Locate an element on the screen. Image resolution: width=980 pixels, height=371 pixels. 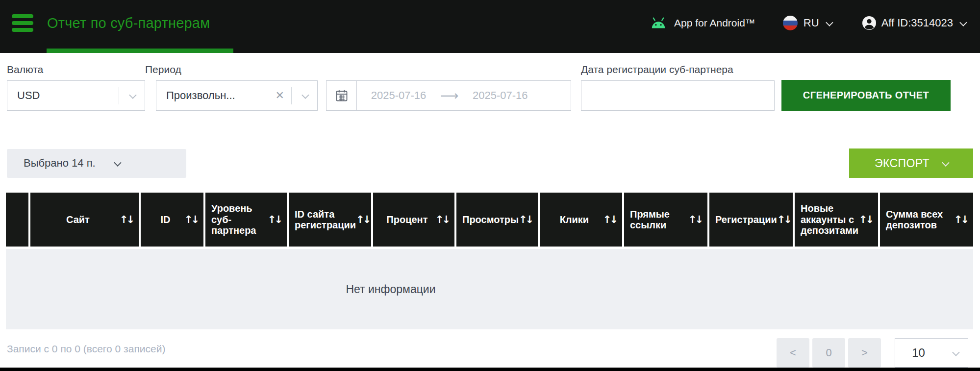
page-size-value: 10 is located at coordinates (919, 353).